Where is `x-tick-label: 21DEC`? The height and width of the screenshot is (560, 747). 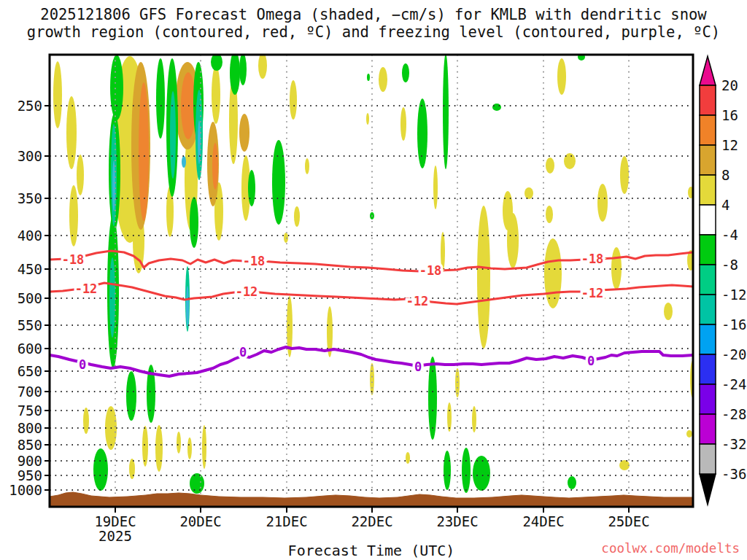 x-tick-label: 21DEC is located at coordinates (286, 521).